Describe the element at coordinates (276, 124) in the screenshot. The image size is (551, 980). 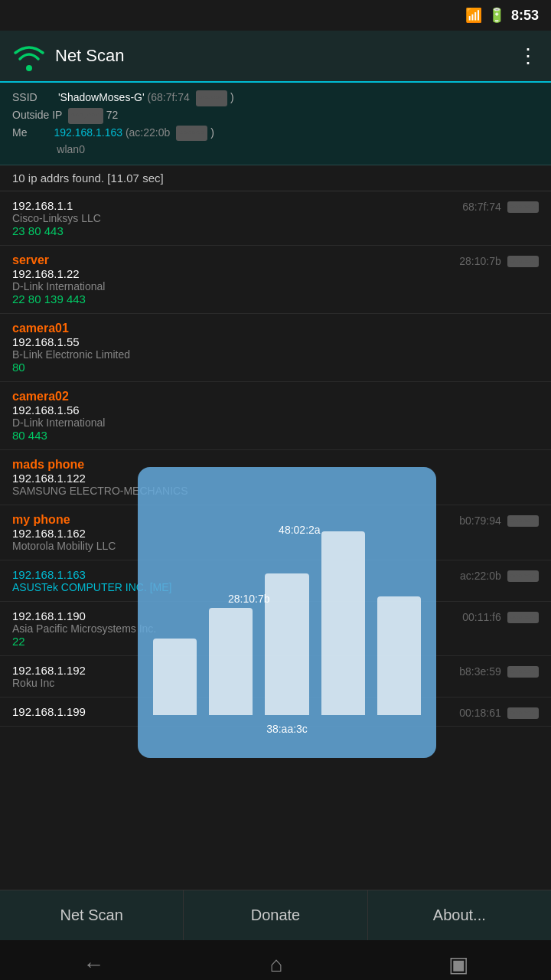
I see `network-banner: SSID 'ShadowMoses-G' (68:7f:74 •••••• ) …` at that location.